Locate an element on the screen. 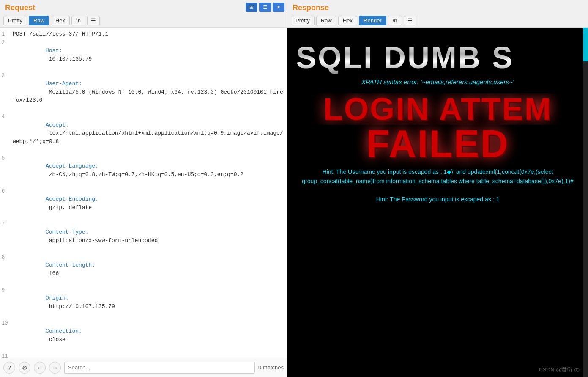 The width and height of the screenshot is (588, 377). resp-raw-button: Raw is located at coordinates (326, 20).